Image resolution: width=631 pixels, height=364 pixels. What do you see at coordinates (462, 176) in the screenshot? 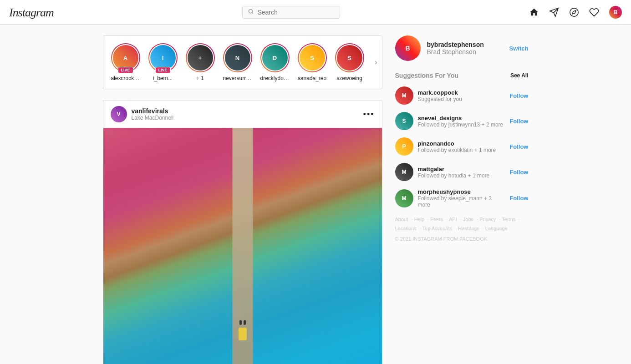
I see `suggestion-sub: Followed by hotudla + 1 more` at bounding box center [462, 176].